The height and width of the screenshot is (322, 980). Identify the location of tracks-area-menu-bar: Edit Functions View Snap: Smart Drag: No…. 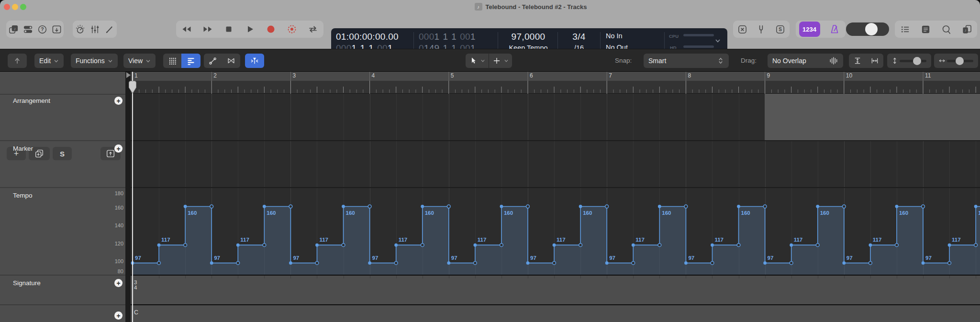
(490, 60).